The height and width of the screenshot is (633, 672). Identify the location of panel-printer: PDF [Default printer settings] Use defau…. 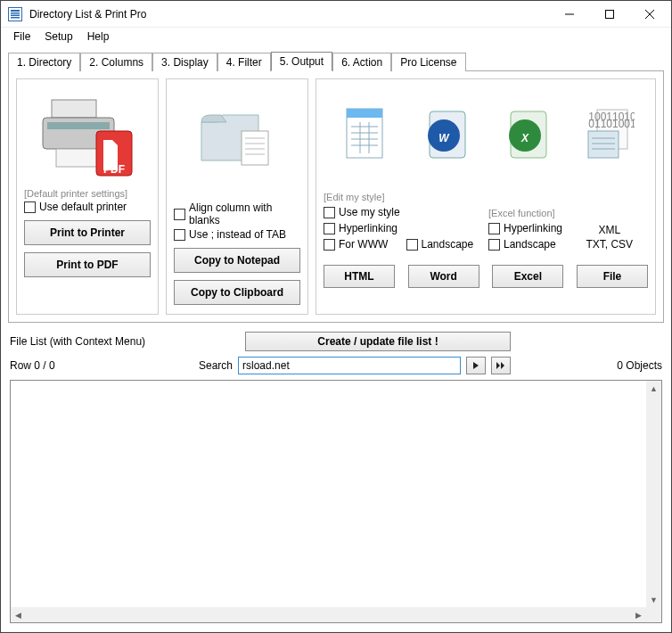
(87, 196).